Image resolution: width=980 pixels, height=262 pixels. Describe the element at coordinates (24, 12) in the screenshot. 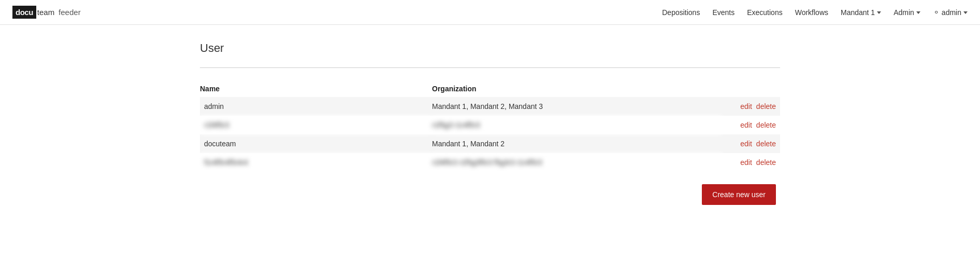

I see `brand-docu: docu` at that location.